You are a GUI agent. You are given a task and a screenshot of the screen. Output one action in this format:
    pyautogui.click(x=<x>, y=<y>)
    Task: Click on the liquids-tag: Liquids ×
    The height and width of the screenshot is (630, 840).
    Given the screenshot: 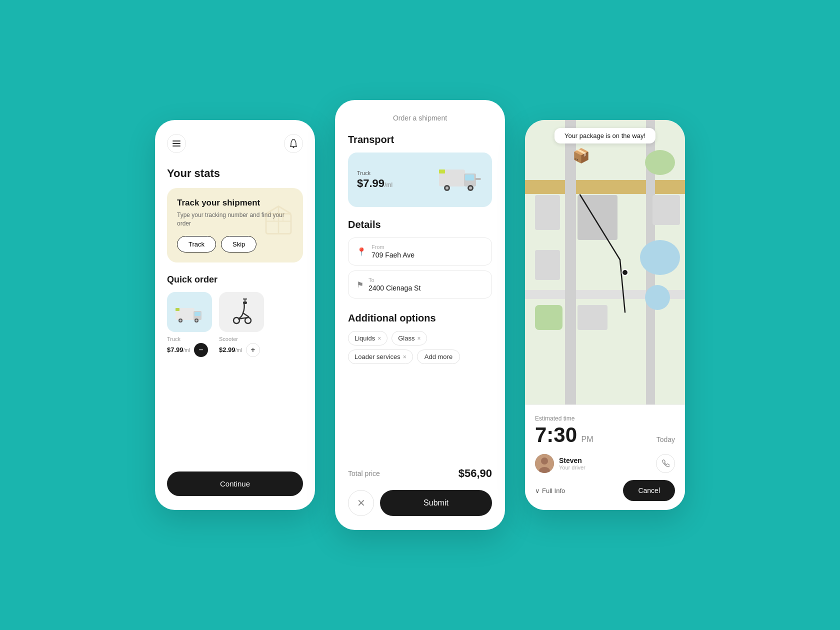 What is the action you would take?
    pyautogui.click(x=368, y=338)
    